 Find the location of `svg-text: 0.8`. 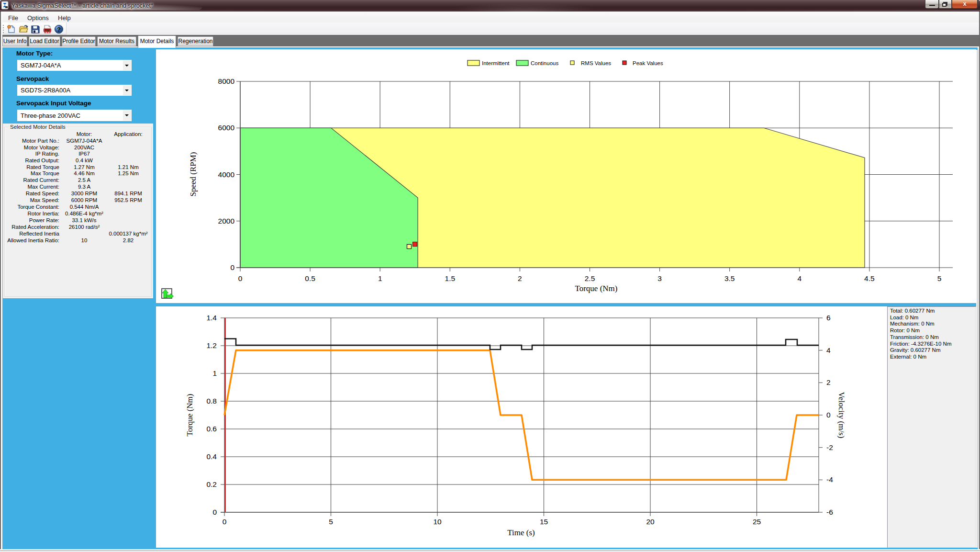

svg-text: 0.8 is located at coordinates (212, 401).